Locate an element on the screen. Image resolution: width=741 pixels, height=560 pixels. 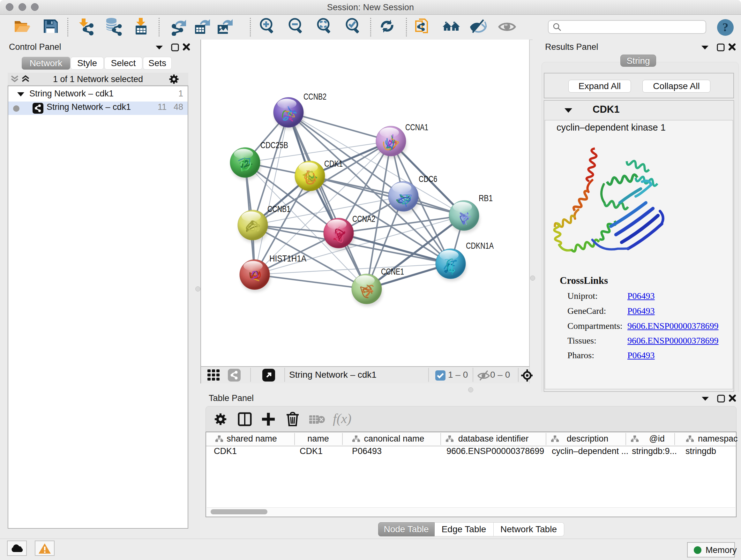
svg-text: CDKN1A is located at coordinates (480, 246).